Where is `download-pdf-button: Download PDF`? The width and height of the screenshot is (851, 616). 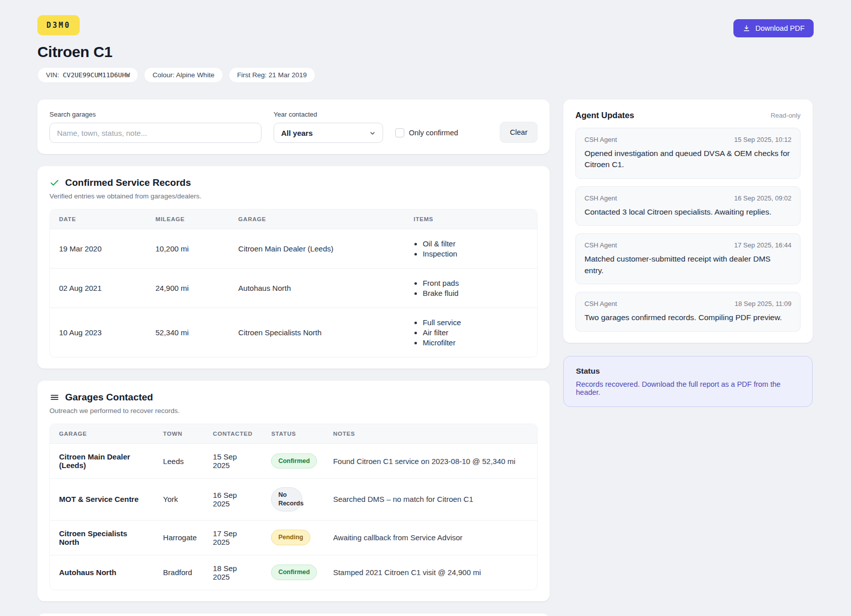 download-pdf-button: Download PDF is located at coordinates (773, 28).